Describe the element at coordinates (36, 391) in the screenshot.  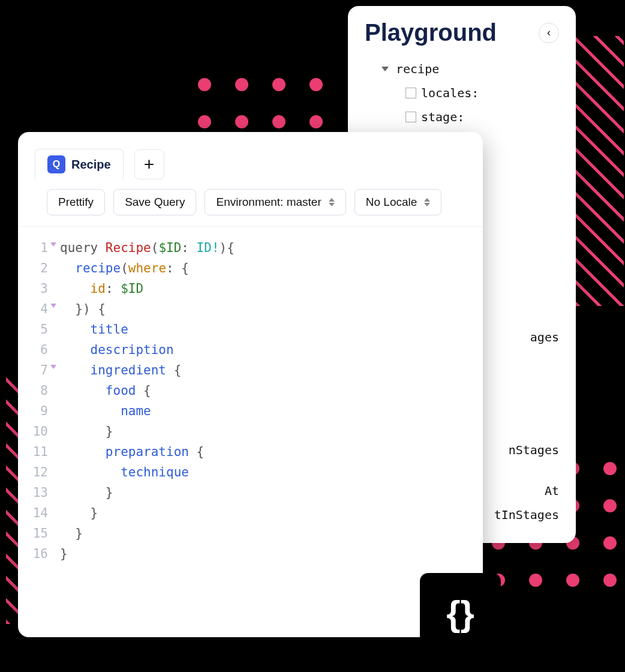
I see `line-number: 8` at that location.